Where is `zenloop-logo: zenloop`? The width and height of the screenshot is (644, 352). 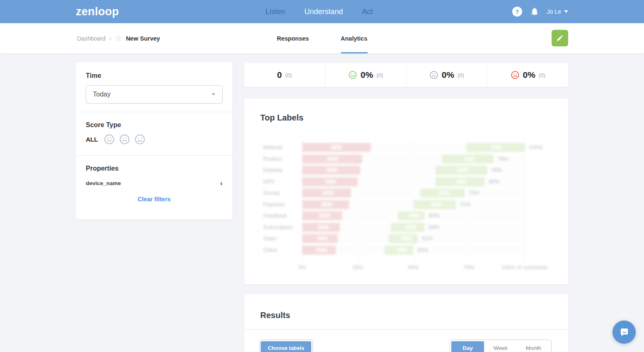
zenloop-logo: zenloop is located at coordinates (97, 12).